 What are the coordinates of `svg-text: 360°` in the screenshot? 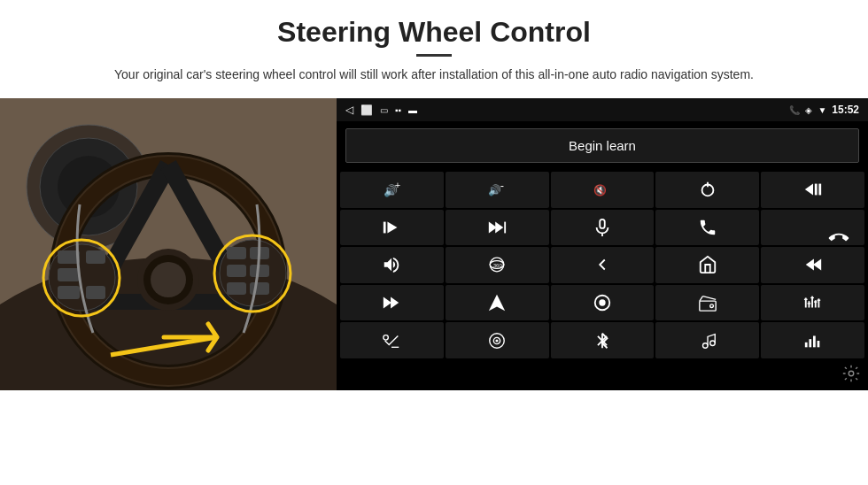 It's located at (500, 266).